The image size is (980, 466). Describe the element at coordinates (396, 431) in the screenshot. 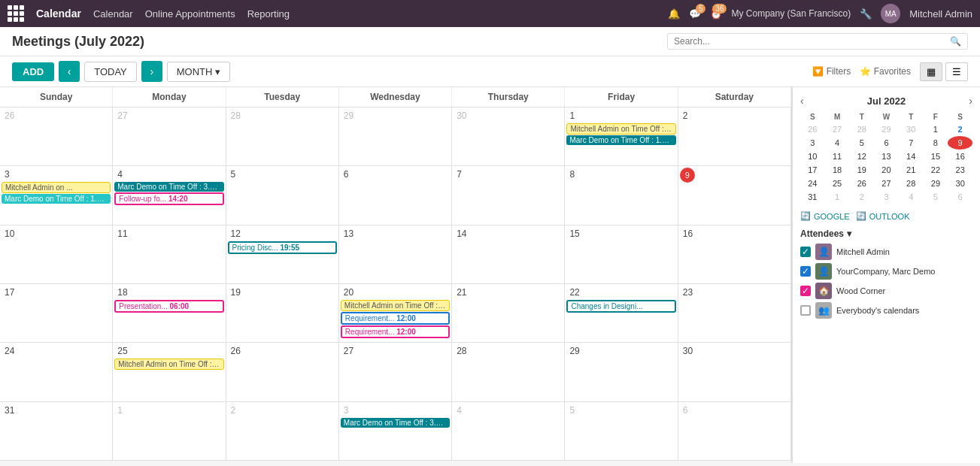

I see `cal-cell-aug3: 3 Marc Demo on Time Off : 3.00 day(s)` at that location.